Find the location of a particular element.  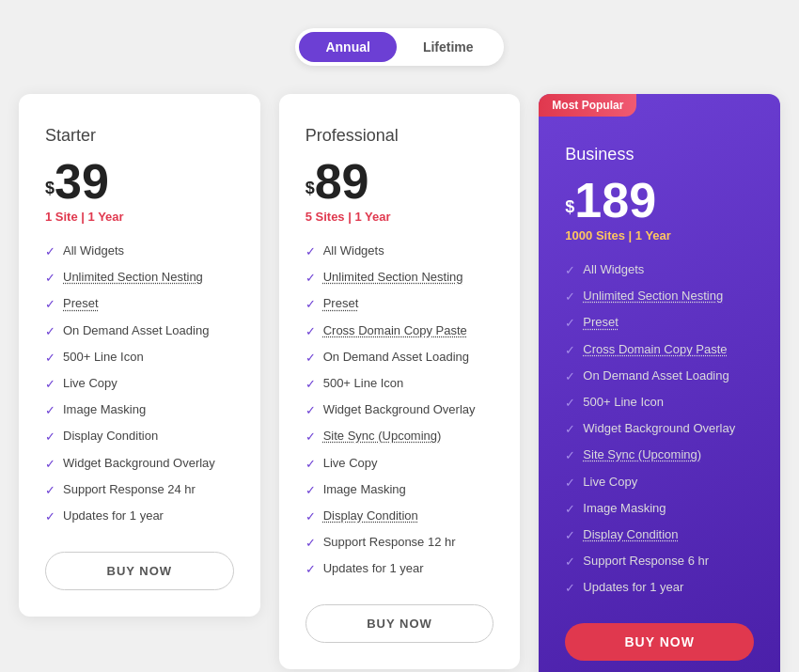

price-amount: 39 is located at coordinates (82, 181).